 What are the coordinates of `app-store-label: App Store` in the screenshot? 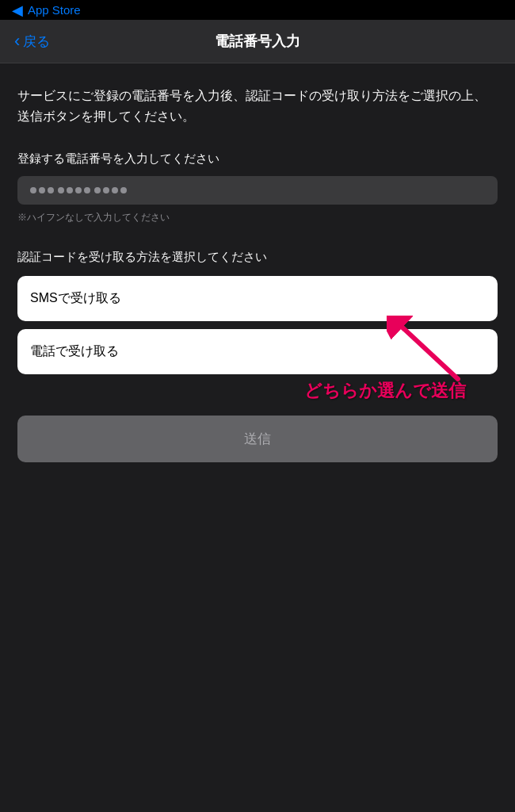 It's located at (54, 10).